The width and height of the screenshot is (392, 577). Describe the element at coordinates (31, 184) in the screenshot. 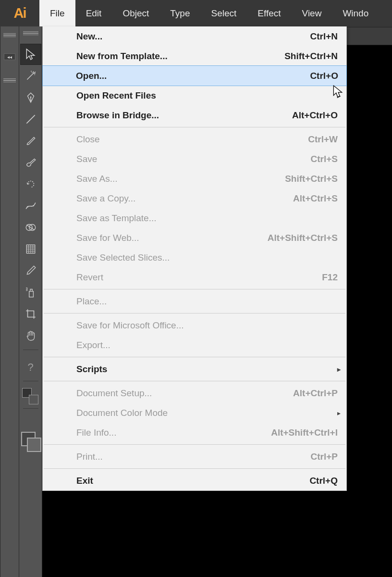

I see `rotate-arrow-icon` at that location.